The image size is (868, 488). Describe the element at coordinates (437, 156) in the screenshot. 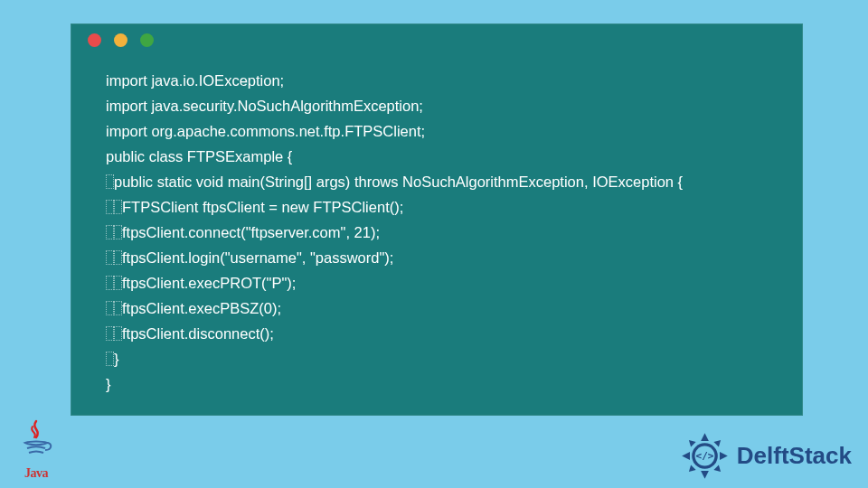

I see `code-line: public class FTPSExample {` at that location.